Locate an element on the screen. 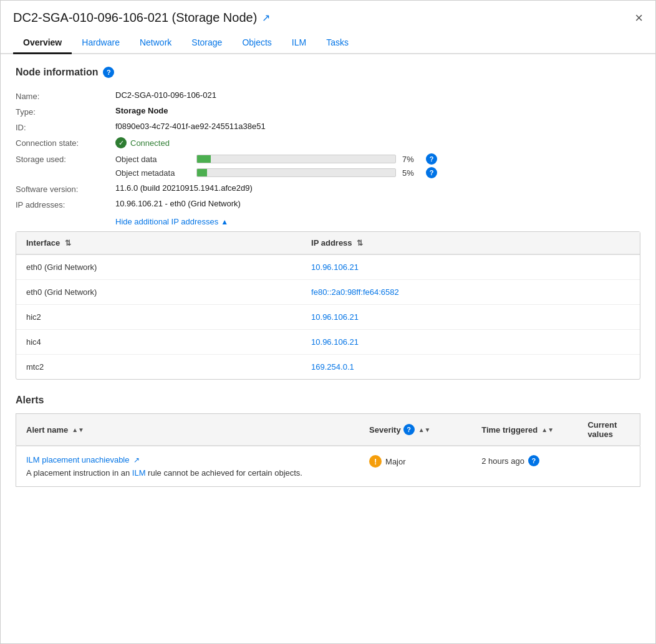  alerts-table-body: ILM placement unachievable ↗ A placement… is located at coordinates (328, 466).